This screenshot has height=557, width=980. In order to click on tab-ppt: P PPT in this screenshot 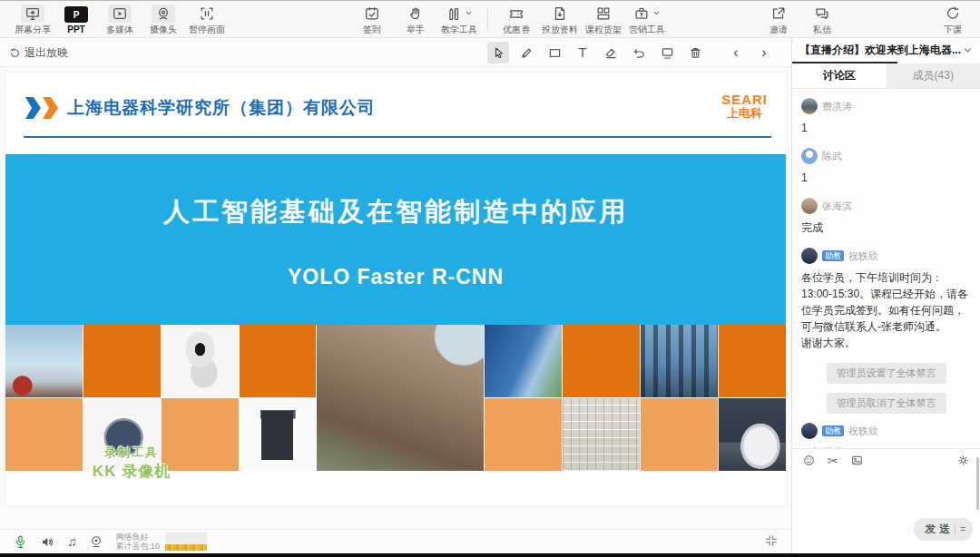, I will do `click(76, 20)`.